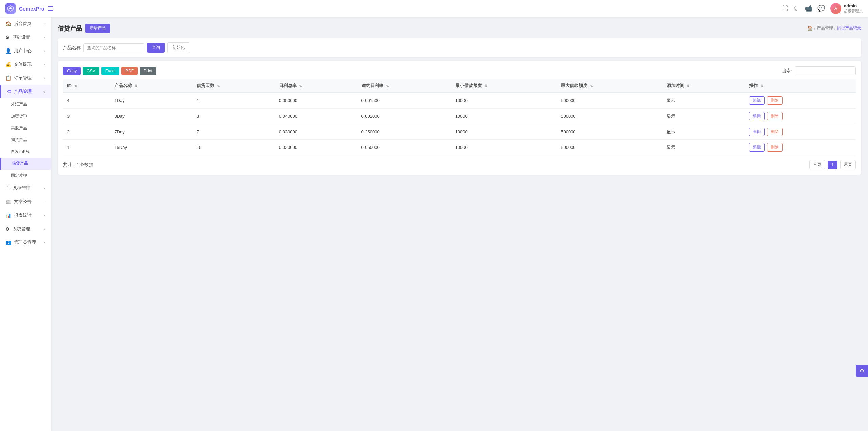 Image resolution: width=868 pixels, height=431 pixels. Describe the element at coordinates (234, 86) in the screenshot. I see `col-days: 借贷天数 ⇅` at that location.